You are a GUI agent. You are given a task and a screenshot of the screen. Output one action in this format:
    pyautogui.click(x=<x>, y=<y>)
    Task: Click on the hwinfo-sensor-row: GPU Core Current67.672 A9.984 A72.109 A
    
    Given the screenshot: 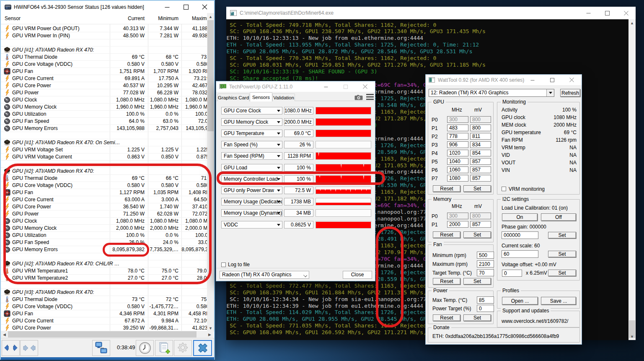 What is the action you would take?
    pyautogui.click(x=104, y=321)
    